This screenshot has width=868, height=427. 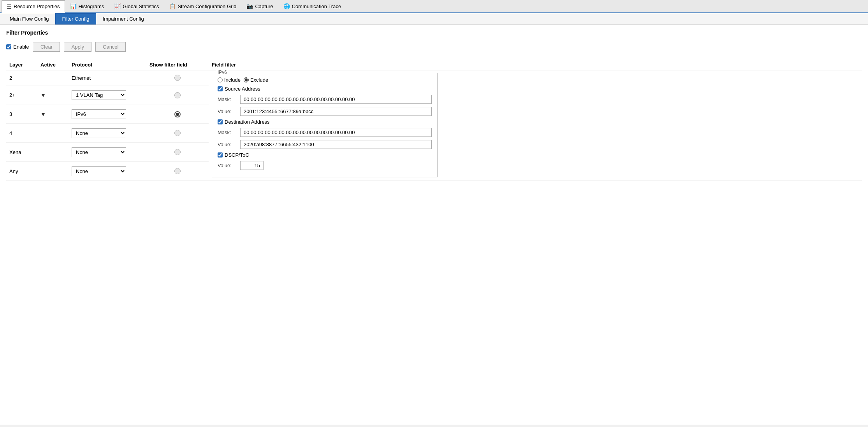 What do you see at coordinates (260, 6) in the screenshot?
I see `tab-capture: 📷 Capture` at bounding box center [260, 6].